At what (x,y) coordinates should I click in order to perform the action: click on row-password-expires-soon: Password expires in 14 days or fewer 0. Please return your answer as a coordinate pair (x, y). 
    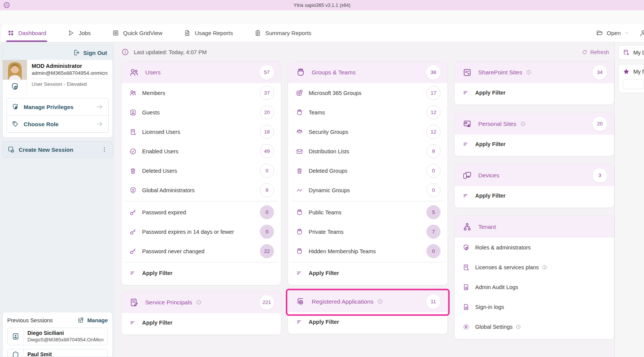
    Looking at the image, I should click on (201, 232).